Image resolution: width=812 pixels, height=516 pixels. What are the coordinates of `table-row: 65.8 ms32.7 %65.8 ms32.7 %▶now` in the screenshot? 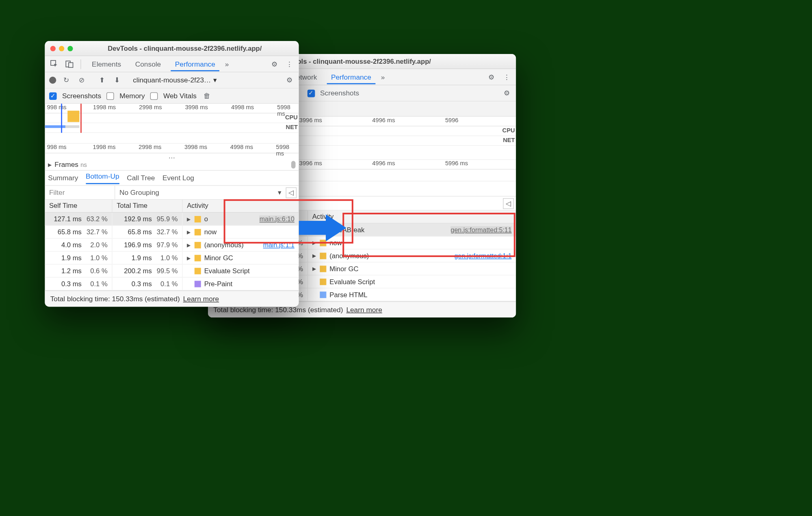 It's located at (171, 232).